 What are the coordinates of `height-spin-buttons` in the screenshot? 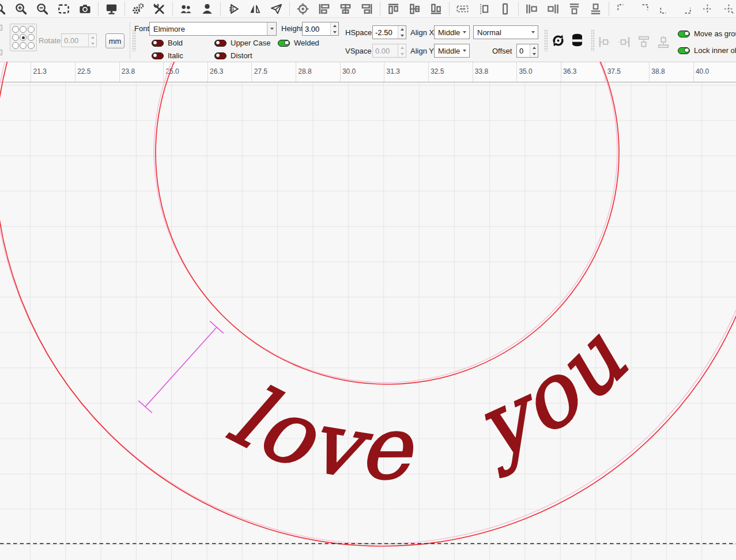 It's located at (334, 29).